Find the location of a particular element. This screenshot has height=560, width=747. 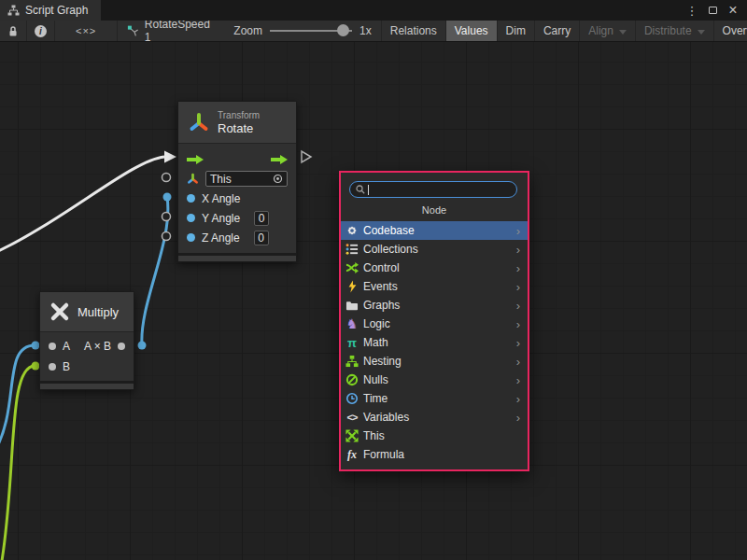

dim-button: Dim is located at coordinates (516, 31).